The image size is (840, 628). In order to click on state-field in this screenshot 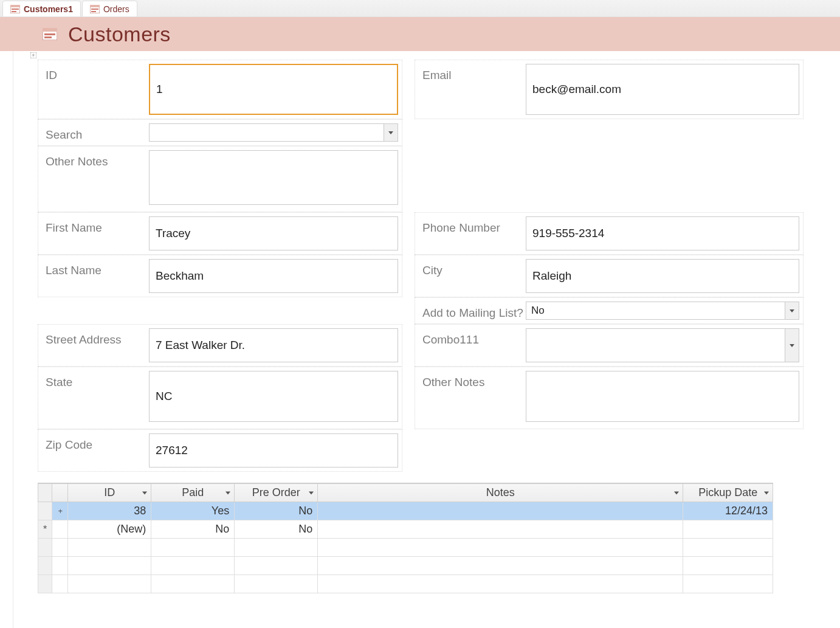, I will do `click(274, 396)`.